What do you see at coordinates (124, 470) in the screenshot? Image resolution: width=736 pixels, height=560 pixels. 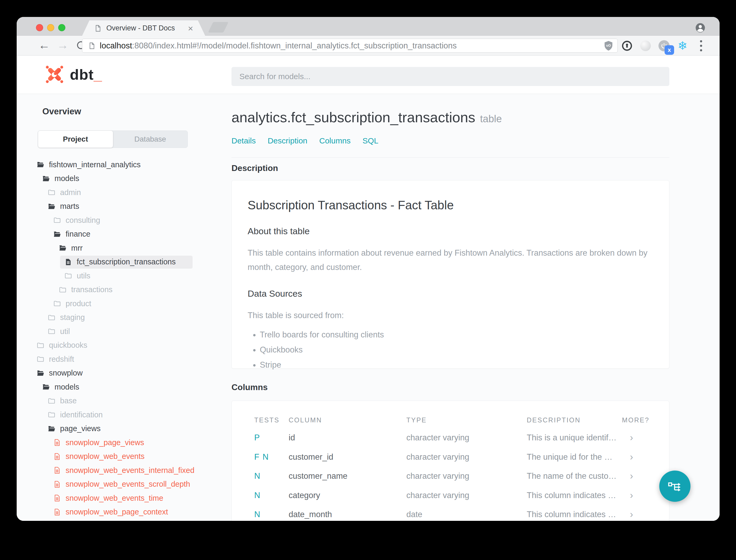 I see `tree-item-snowplow_web_events_internal_fixed: snowplow_web_events_internal_fixed` at bounding box center [124, 470].